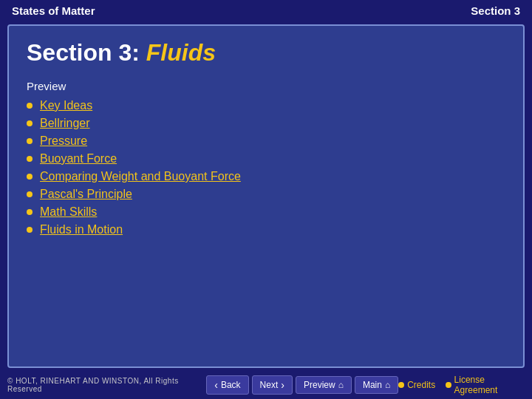 This screenshot has height=399, width=532. Describe the element at coordinates (266, 123) in the screenshot. I see `list-item-bellringer: Bellringer` at that location.